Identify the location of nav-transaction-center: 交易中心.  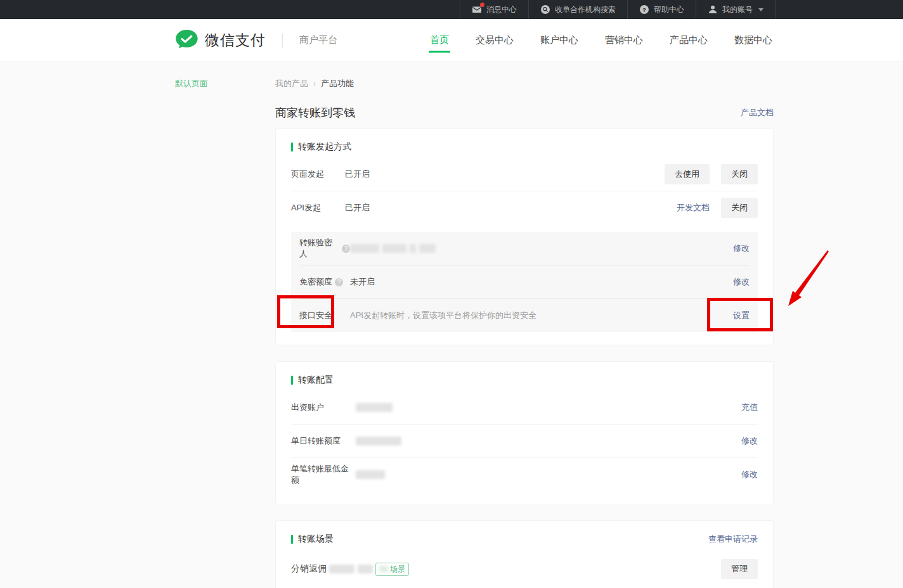
(495, 41).